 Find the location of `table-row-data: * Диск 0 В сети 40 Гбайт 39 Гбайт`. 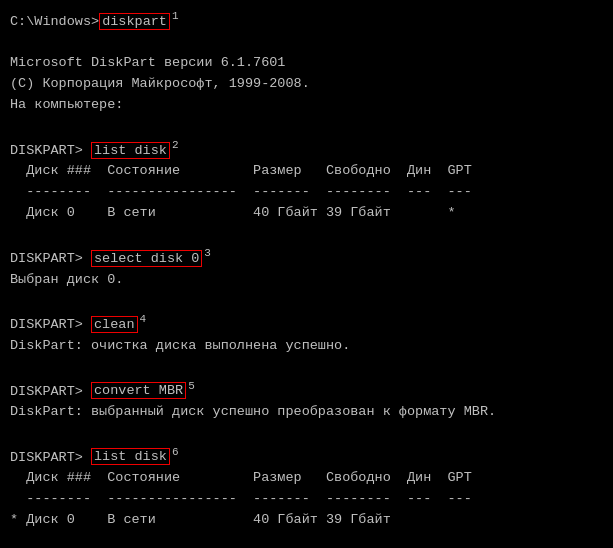

table-row-data: * Диск 0 В сети 40 Гбайт 39 Гбайт is located at coordinates (228, 520).